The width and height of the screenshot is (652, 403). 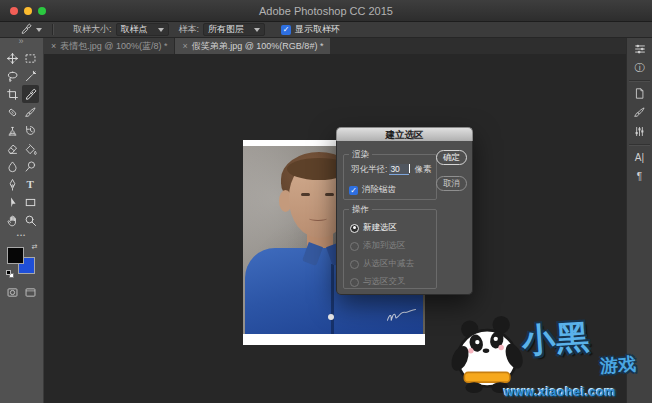 I want to click on operation-group-label: 操作, so click(x=360, y=210).